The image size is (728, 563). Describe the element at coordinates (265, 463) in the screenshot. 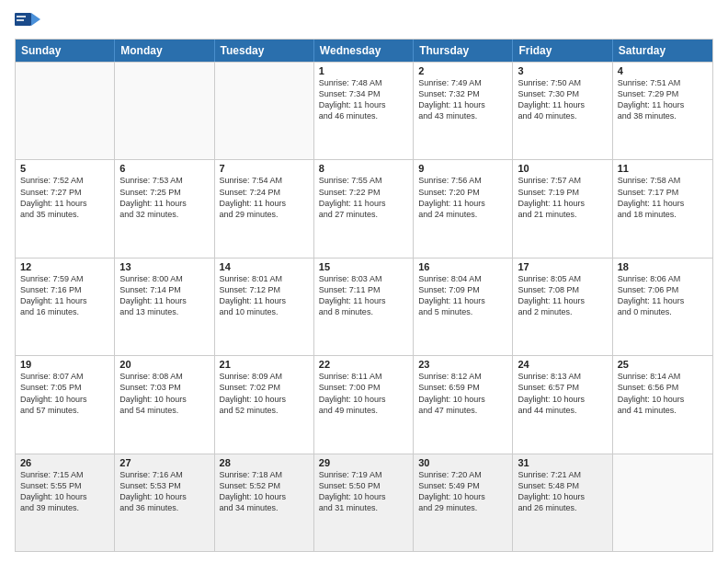

I see `day-number: 28` at that location.